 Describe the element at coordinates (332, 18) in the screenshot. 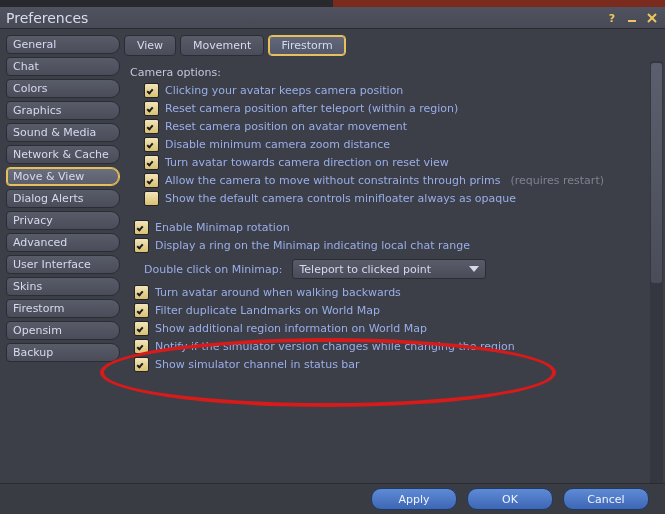

I see `title-bar: Preferences ?` at that location.